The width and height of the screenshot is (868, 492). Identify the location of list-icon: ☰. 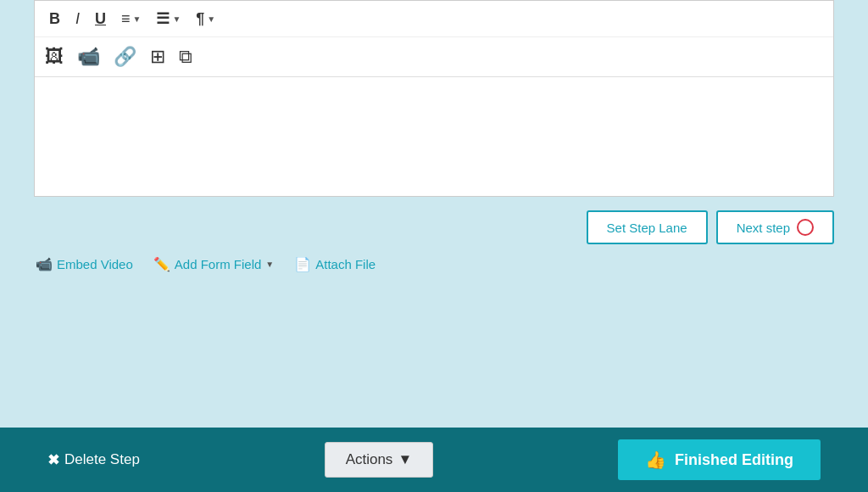
(163, 19).